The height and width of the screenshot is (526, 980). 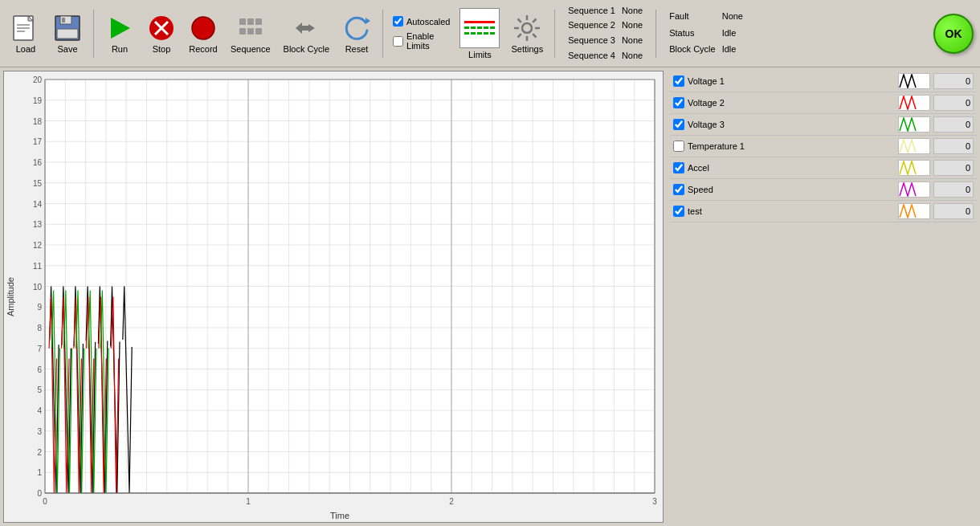 What do you see at coordinates (606, 34) in the screenshot?
I see `sequence-info: Sequence 1 None Sequence 2 None Sequence…` at bounding box center [606, 34].